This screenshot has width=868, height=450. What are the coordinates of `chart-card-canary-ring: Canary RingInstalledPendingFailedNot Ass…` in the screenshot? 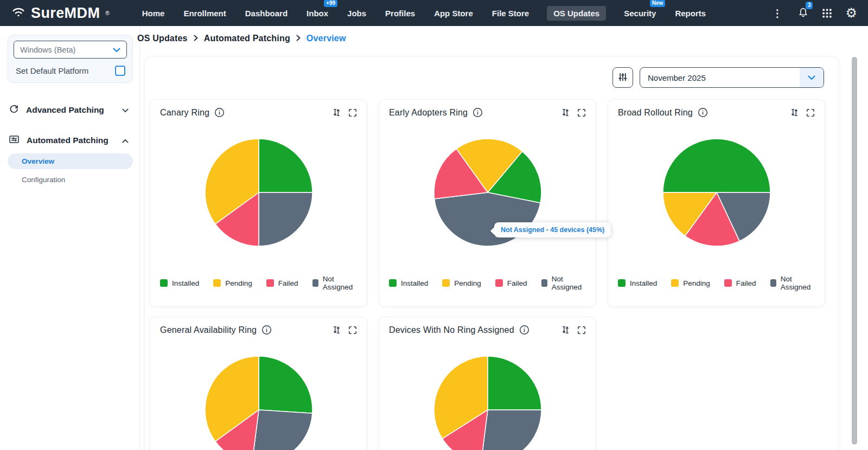 It's located at (258, 203).